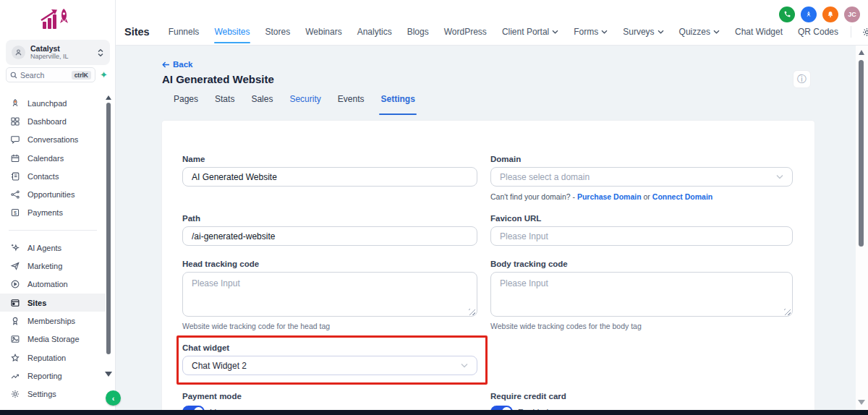 This screenshot has width=868, height=415. I want to click on page-tabs: Pages Stats Sales Security Events Settin…, so click(294, 102).